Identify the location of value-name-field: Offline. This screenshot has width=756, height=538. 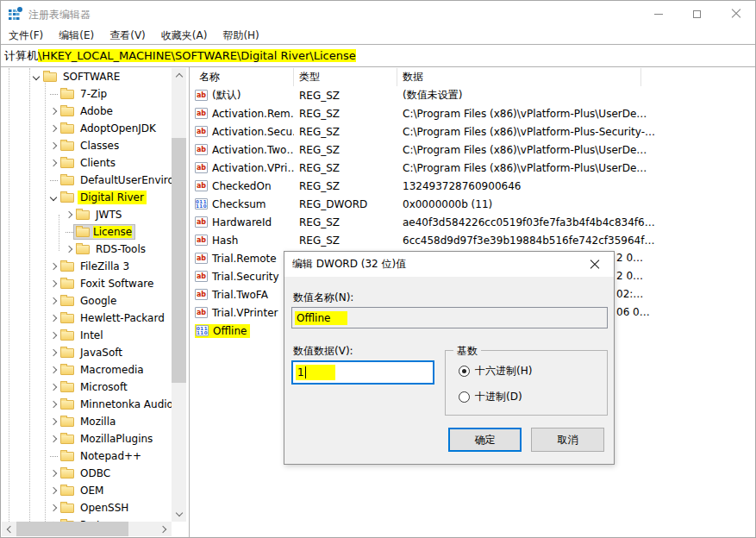
(450, 317).